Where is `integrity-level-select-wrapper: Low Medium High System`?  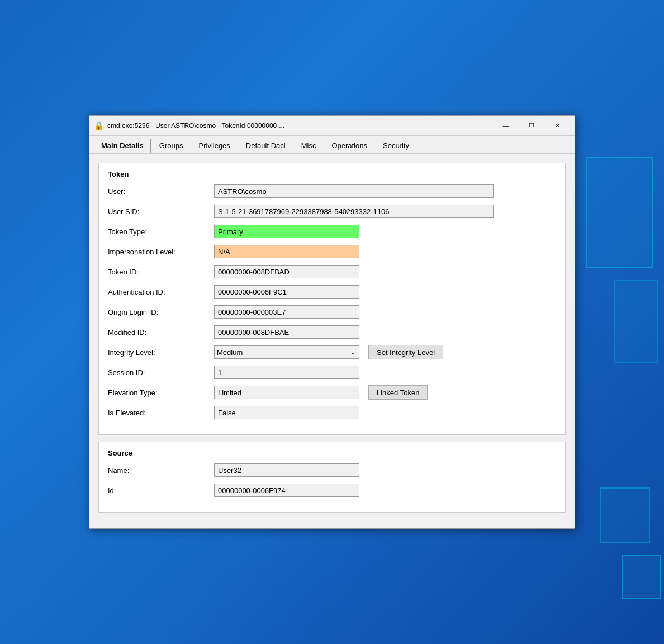
integrity-level-select-wrapper: Low Medium High System is located at coordinates (287, 352).